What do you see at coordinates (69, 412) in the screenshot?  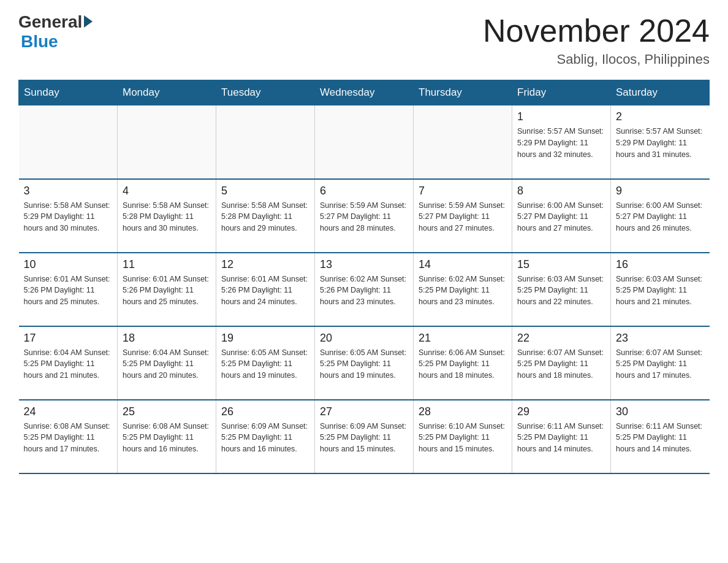 I see `day-number: 24` at bounding box center [69, 412].